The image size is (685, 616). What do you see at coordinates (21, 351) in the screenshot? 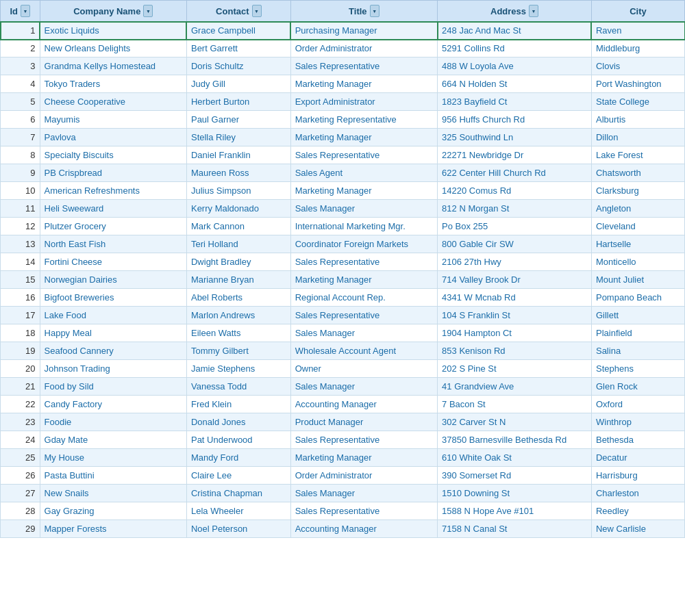
I see `cell-id: 19` at bounding box center [21, 351].